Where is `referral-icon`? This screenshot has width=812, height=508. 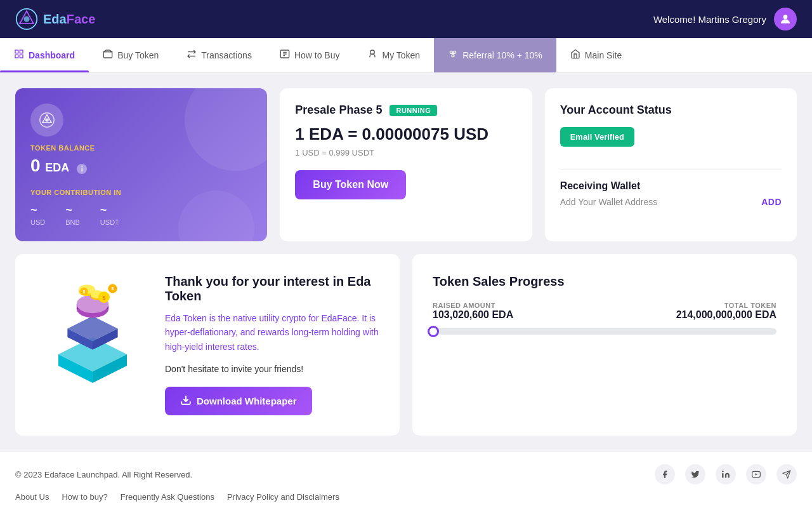 referral-icon is located at coordinates (453, 55).